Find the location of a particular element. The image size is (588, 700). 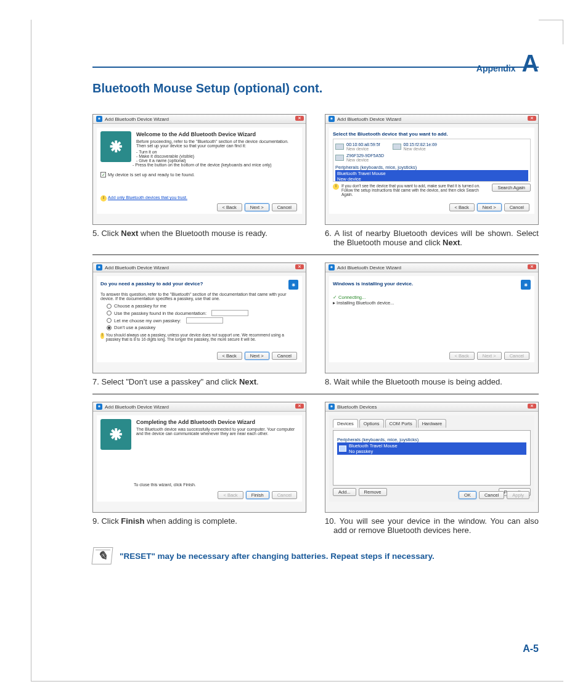

caption-6: 6. A list of nearby Bluetooth devices wi… is located at coordinates (431, 238).